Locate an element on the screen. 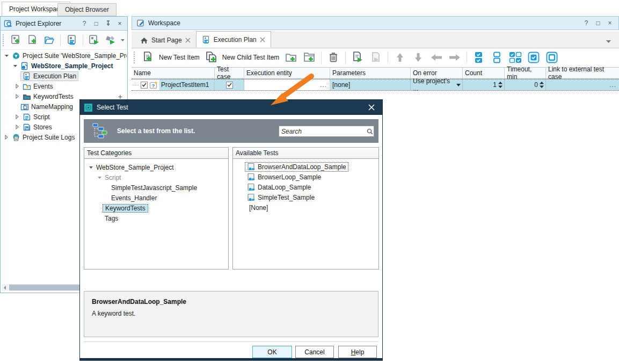  column-header-timeout: Timeout, min is located at coordinates (525, 73).